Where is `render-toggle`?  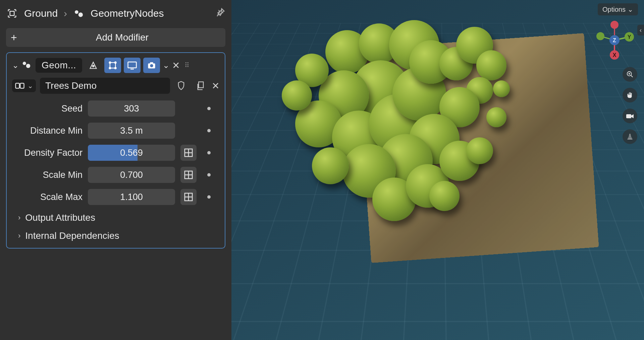
render-toggle is located at coordinates (152, 65).